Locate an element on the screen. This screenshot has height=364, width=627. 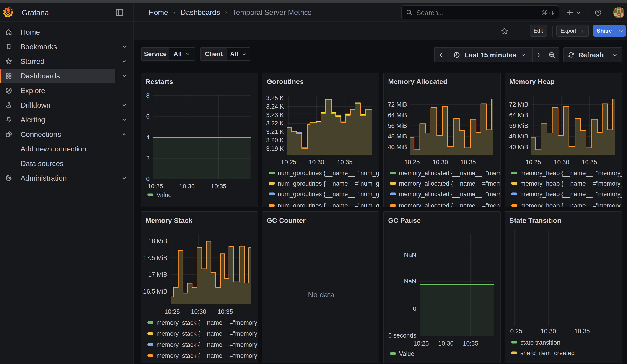
svg-text: 17.5 MiB is located at coordinates (155, 258).